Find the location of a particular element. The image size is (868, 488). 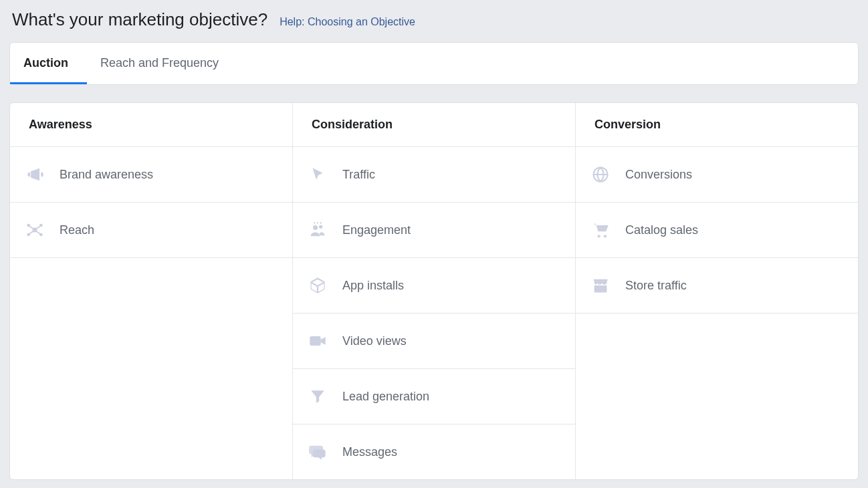

objective-label: Brand awareness is located at coordinates (106, 175).